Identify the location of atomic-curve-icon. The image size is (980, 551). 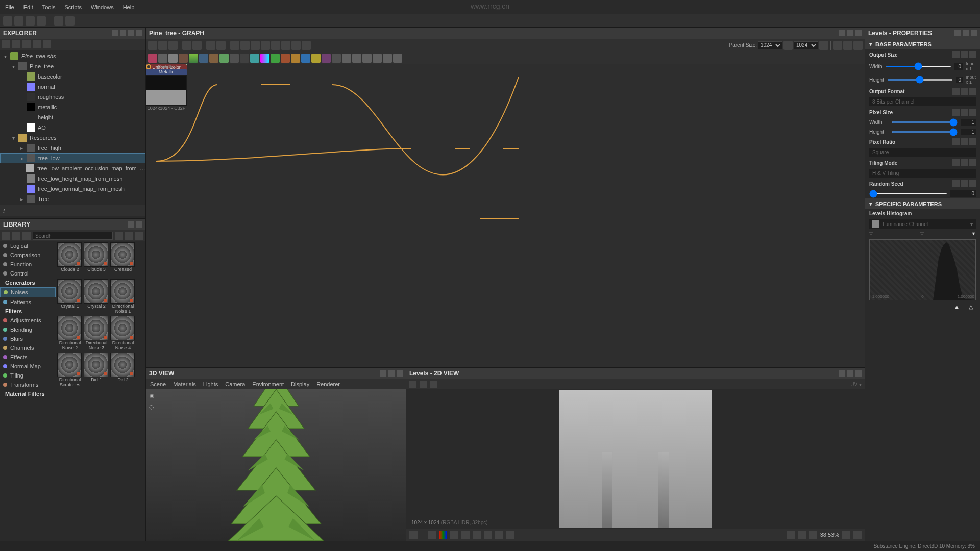
(214, 58).